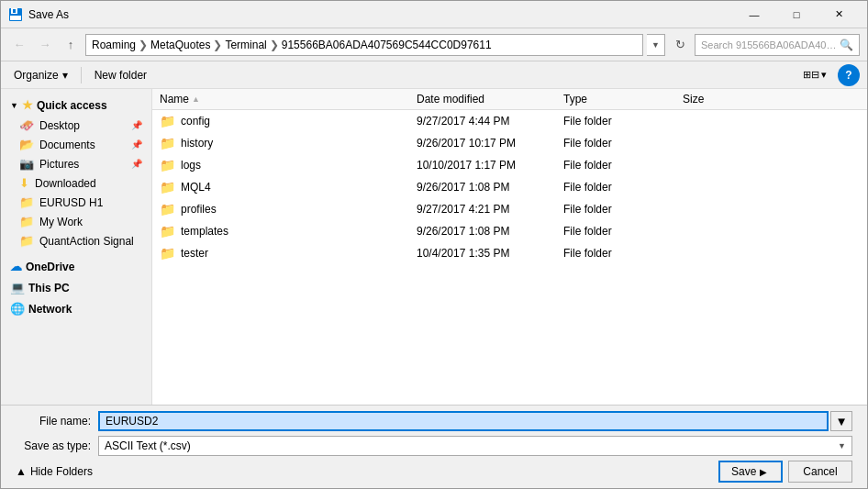  What do you see at coordinates (281, 99) in the screenshot?
I see `col-name-header: Name ▲` at bounding box center [281, 99].